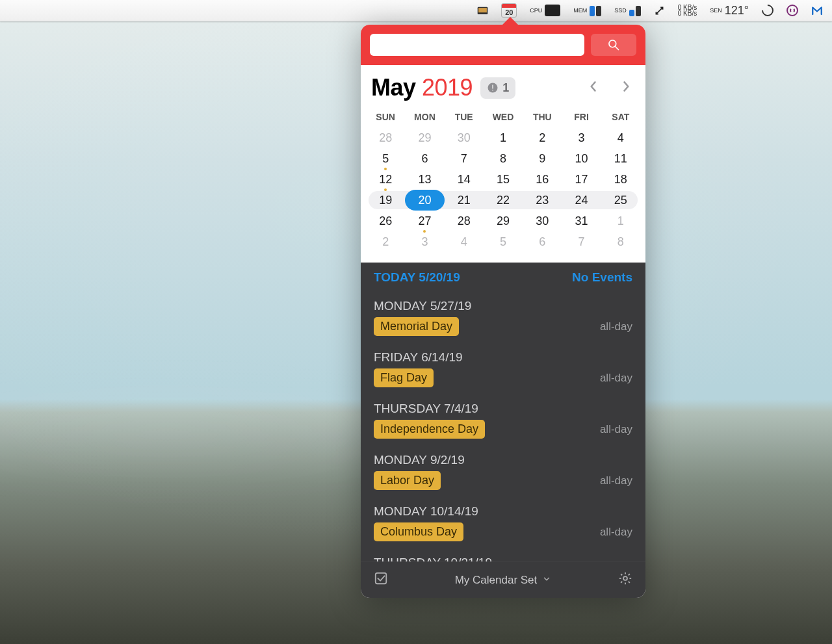 This screenshot has height=644, width=832. What do you see at coordinates (626, 88) in the screenshot?
I see `next-month-button` at bounding box center [626, 88].